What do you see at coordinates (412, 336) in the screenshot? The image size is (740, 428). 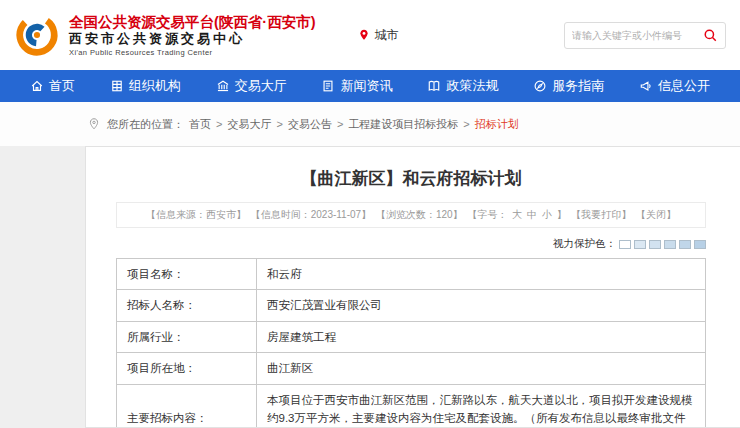 I see `table-row: 所属行业： 房屋建筑工程` at bounding box center [412, 336].